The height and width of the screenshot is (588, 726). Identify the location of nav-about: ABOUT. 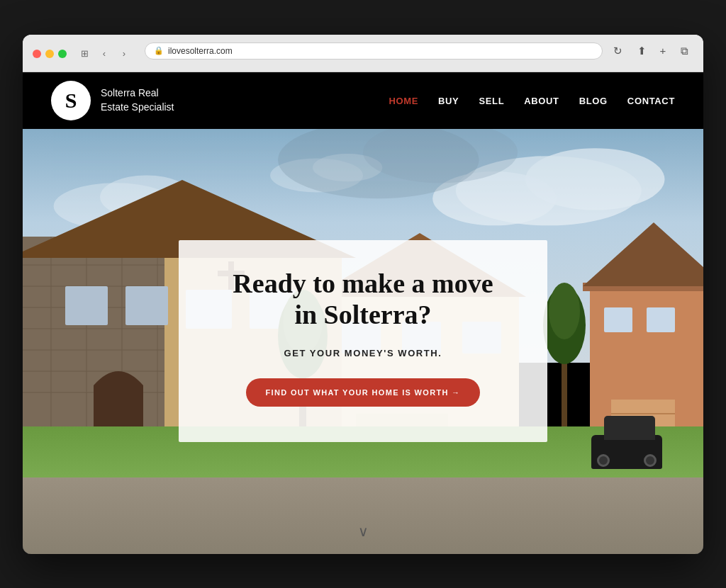
(542, 101).